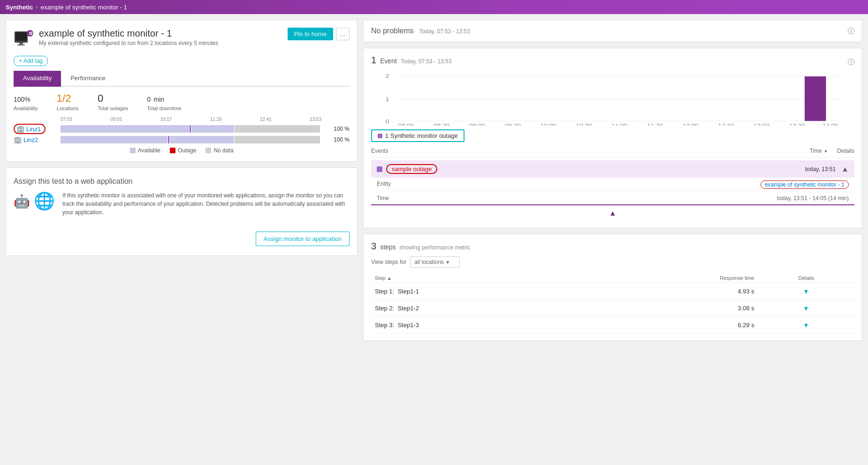  I want to click on timeline-section: 07:53 09:05 10:17 11:29 12:41 13:53 🏢 Li…, so click(182, 135).